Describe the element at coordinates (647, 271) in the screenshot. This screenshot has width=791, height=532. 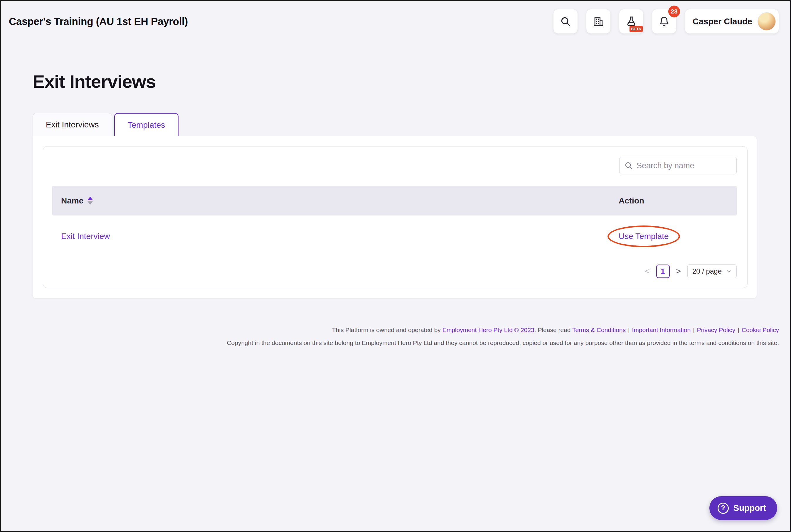
I see `prev-page-button: <` at that location.